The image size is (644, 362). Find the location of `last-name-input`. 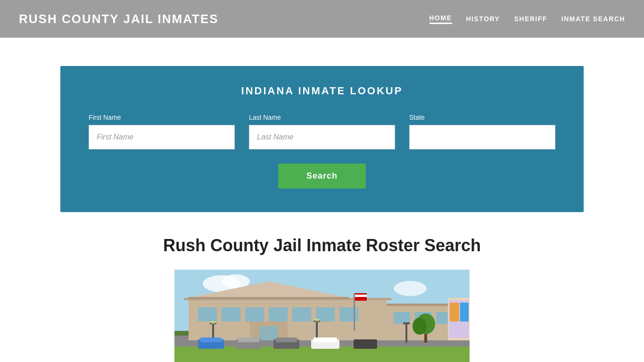

last-name-input is located at coordinates (322, 137).